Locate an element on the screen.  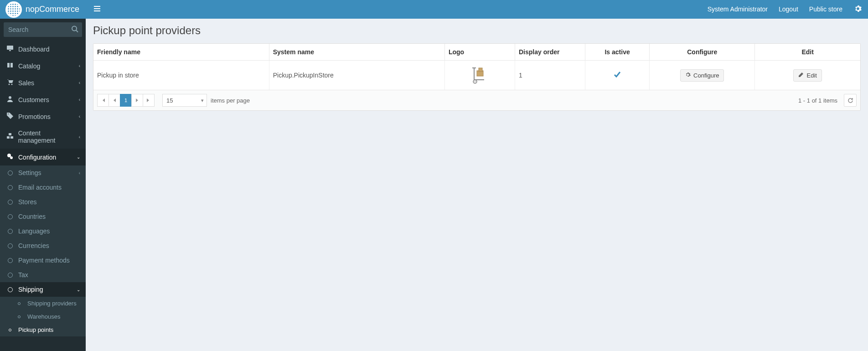
cell-is-active is located at coordinates (617, 76).